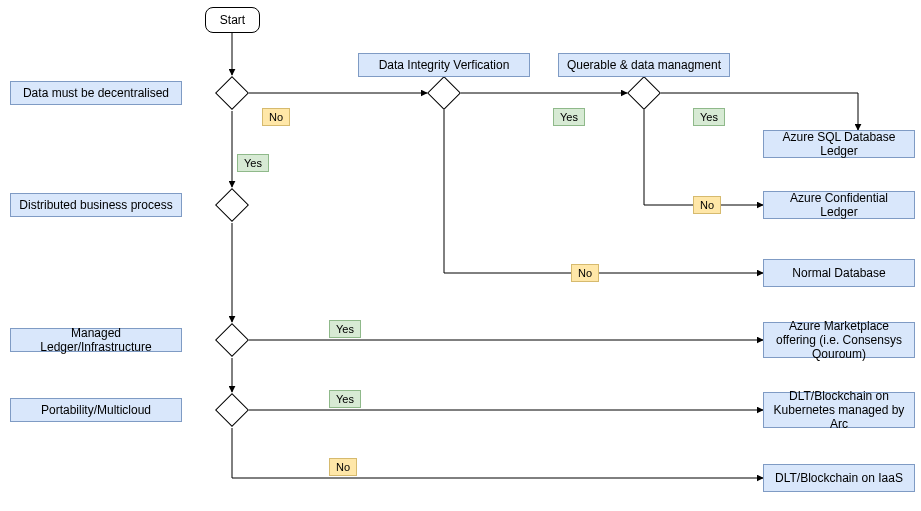  What do you see at coordinates (839, 205) in the screenshot?
I see `outcome-confidential-ledger: Azure Confidential Ledger` at bounding box center [839, 205].